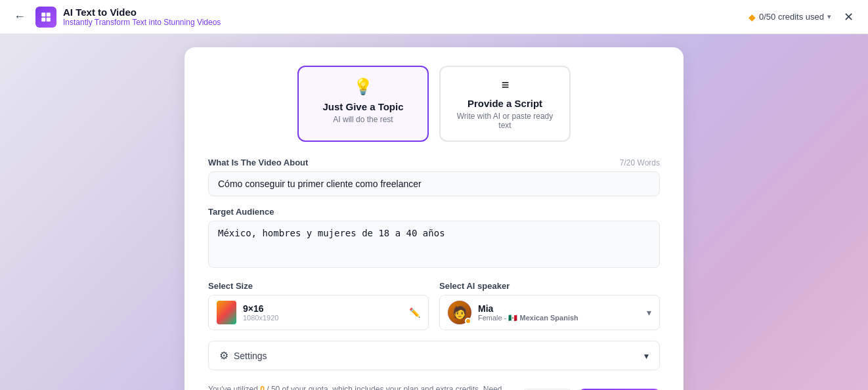 This screenshot has width=868, height=390. What do you see at coordinates (323, 313) in the screenshot?
I see `size-info: 9×16 1080x1920` at bounding box center [323, 313].